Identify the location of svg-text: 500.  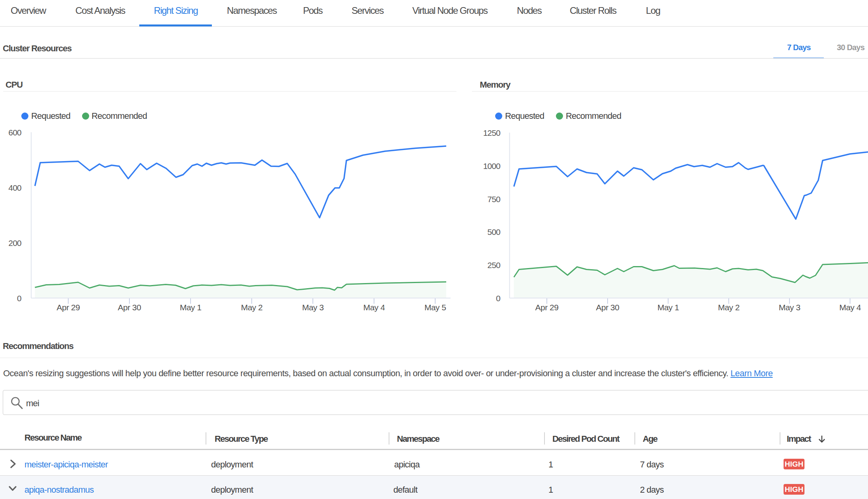
(494, 232).